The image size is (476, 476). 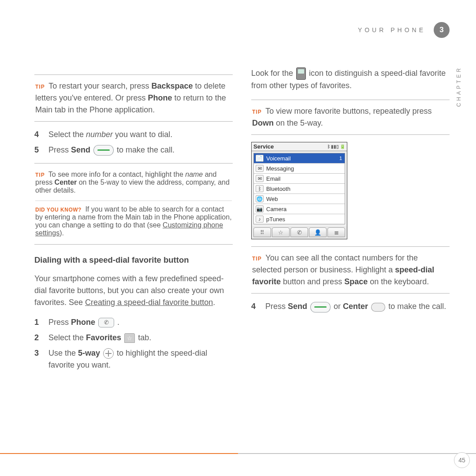 What do you see at coordinates (273, 179) in the screenshot?
I see `favorite-row-label: Email` at bounding box center [273, 179].